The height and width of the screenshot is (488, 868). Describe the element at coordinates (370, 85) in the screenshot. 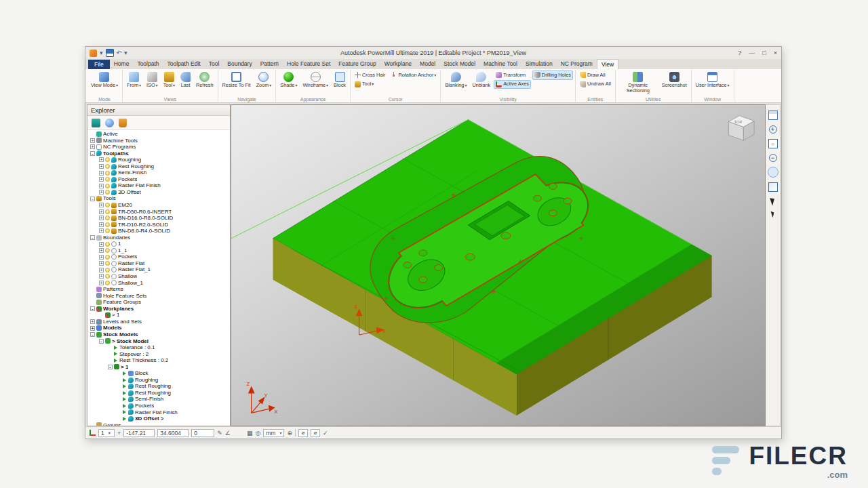

I see `cursor-tool-button: Tool▾` at that location.